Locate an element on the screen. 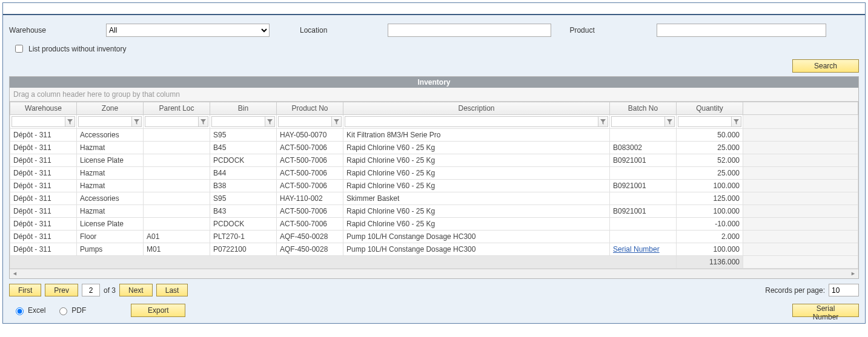 The width and height of the screenshot is (868, 337). header-row: Warehouse Zone Parent Loc Bin Product No… is located at coordinates (434, 109).